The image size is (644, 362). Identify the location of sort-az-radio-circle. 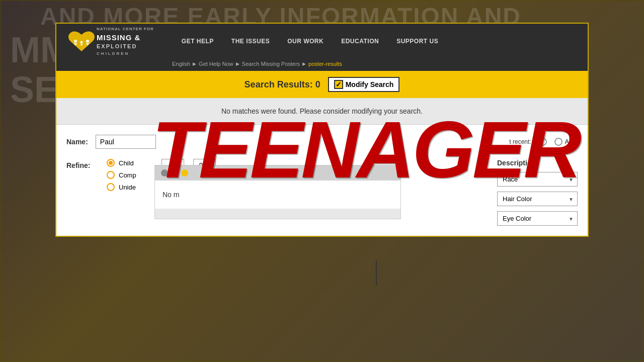
(558, 142).